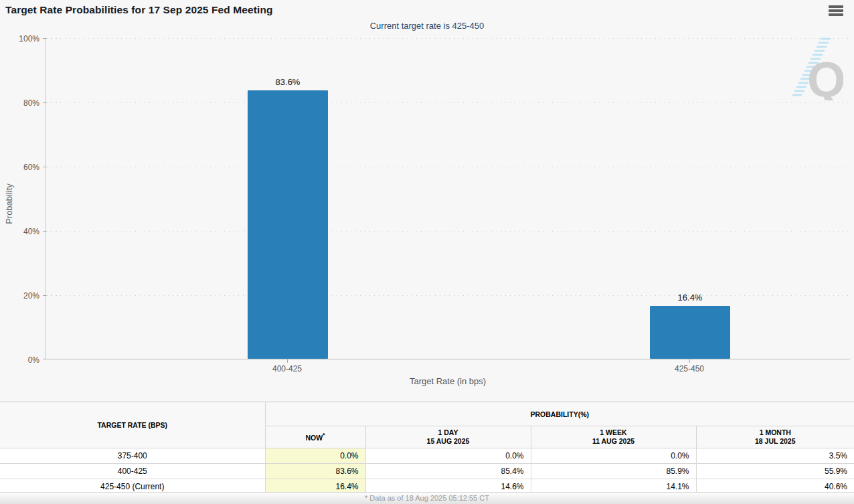 This screenshot has width=854, height=504. What do you see at coordinates (133, 471) in the screenshot?
I see `rate-cell: 400-425` at bounding box center [133, 471].